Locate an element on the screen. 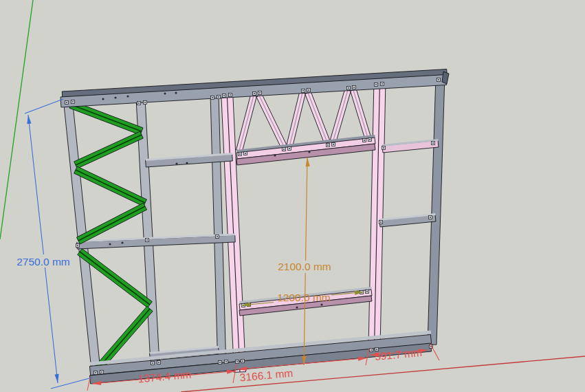 The image size is (585, 392). dimension-label-wall-height: 2750.0 mm is located at coordinates (43, 261).